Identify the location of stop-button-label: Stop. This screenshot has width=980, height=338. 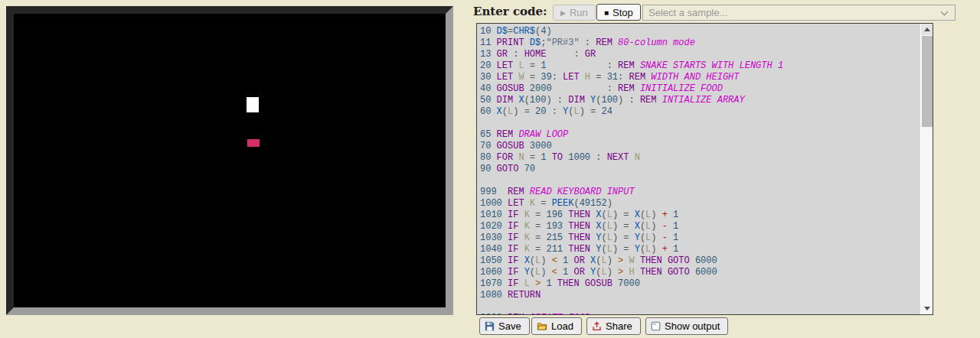
(623, 12).